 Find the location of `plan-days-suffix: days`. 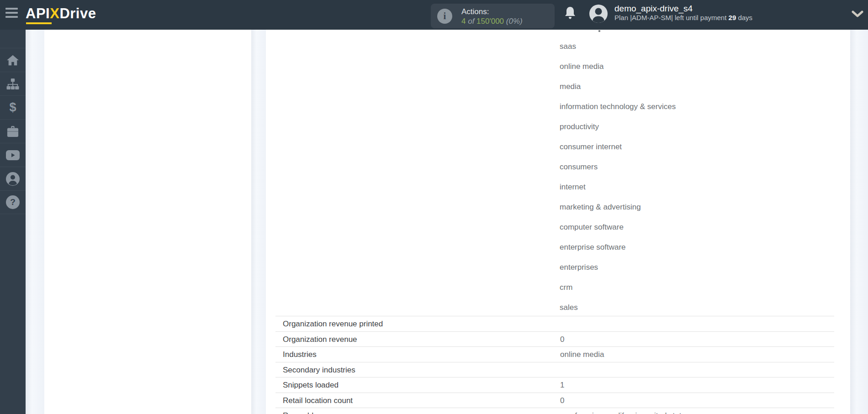

plan-days-suffix: days is located at coordinates (744, 17).